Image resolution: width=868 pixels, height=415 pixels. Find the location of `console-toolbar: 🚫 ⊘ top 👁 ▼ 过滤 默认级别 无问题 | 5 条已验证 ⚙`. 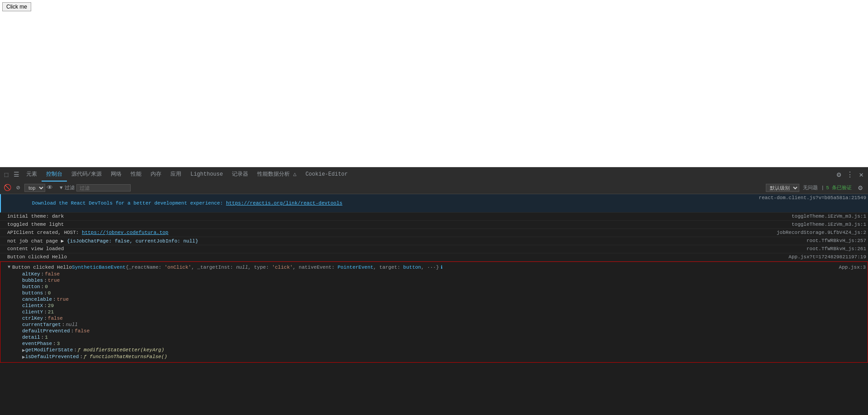

console-toolbar: 🚫 ⊘ top 👁 ▼ 过滤 默认级别 无问题 | 5 条已验证 ⚙ is located at coordinates (434, 188).